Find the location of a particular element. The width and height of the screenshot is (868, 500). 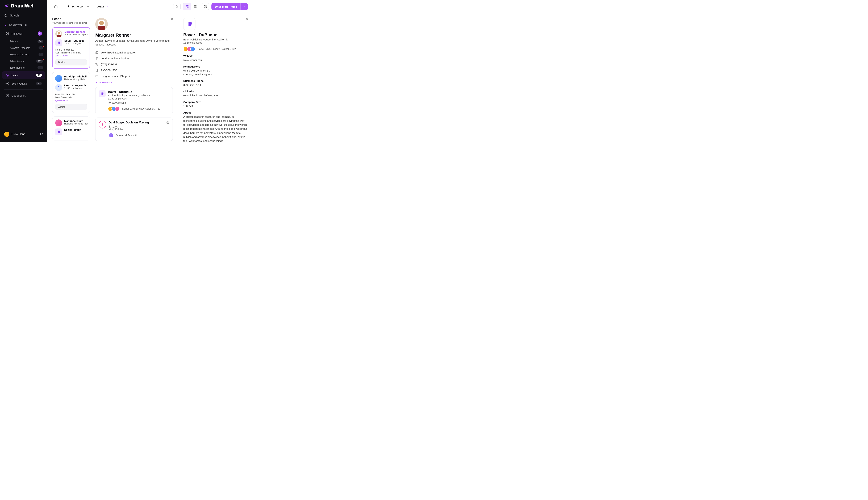

radio-icon is located at coordinates (7, 83).